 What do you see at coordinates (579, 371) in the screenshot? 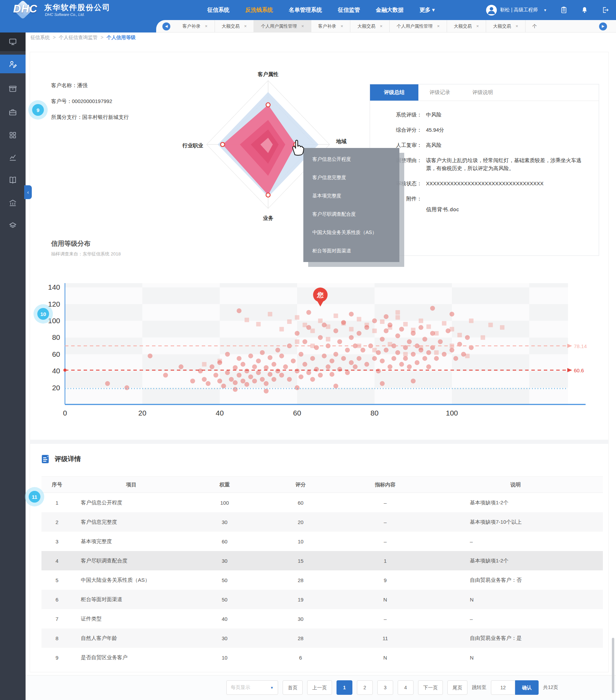
I see `svg-text: 60.6` at bounding box center [579, 371].